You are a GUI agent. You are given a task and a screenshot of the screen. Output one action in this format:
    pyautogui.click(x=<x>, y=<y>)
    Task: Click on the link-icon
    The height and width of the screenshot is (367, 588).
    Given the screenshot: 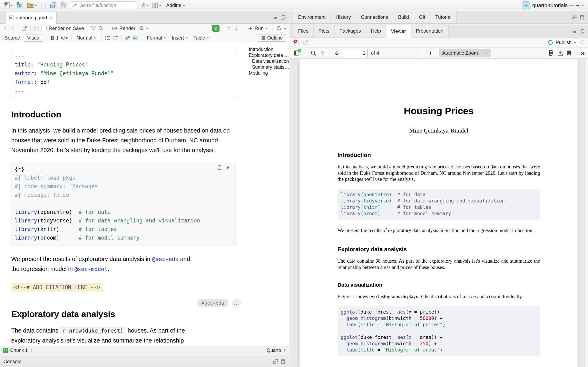 What is the action you would take?
    pyautogui.click(x=128, y=38)
    